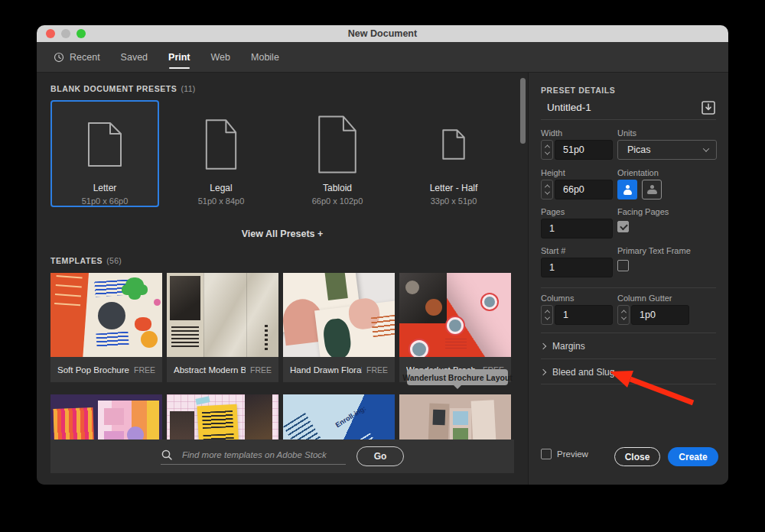 This screenshot has height=532, width=765. What do you see at coordinates (693, 457) in the screenshot?
I see `create-button: Create` at bounding box center [693, 457].